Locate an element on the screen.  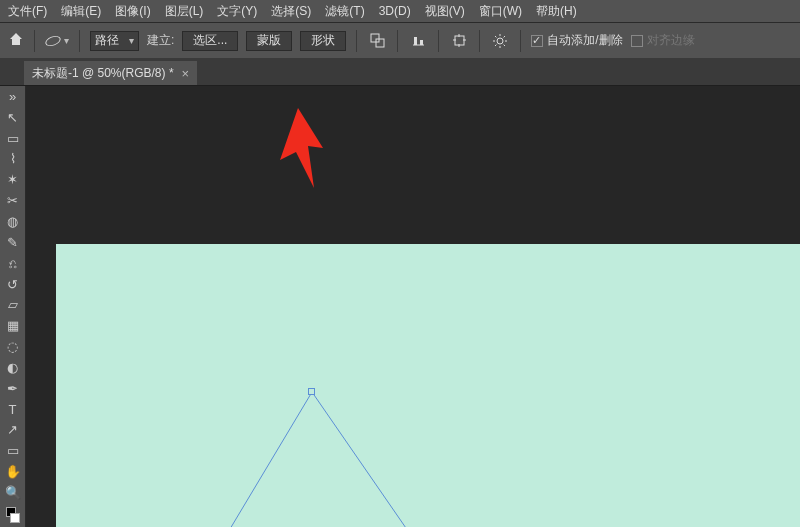
align-edges-checkbox: 对齐边缘 is located at coordinates (663, 40).